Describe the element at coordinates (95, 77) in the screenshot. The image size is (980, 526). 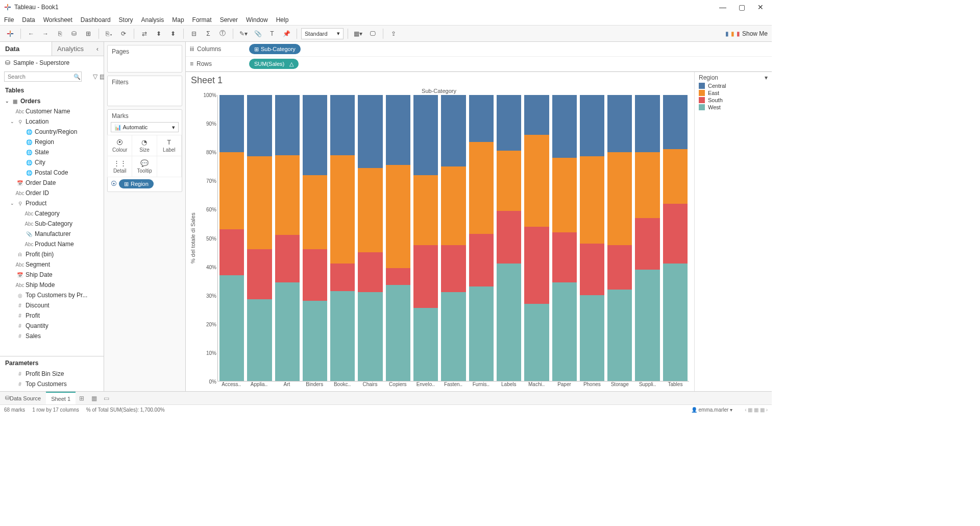
I see `filter-icon: ▽` at that location.